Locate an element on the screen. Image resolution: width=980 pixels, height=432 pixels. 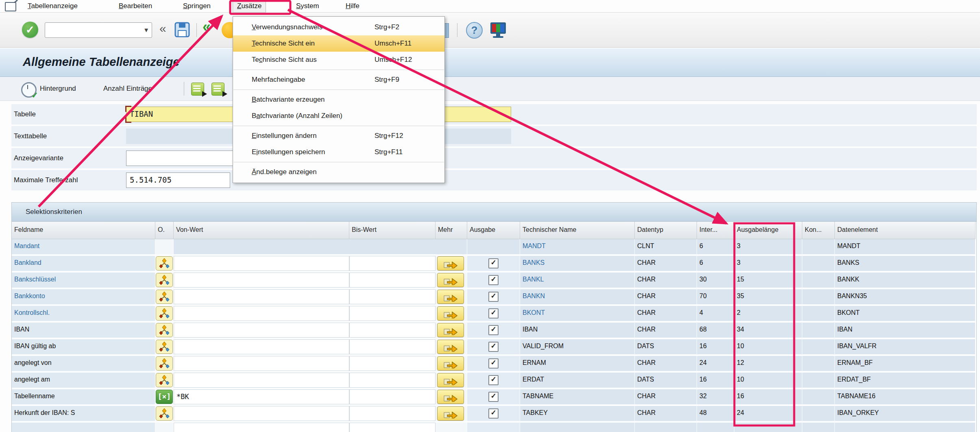
menu-item-aend-belege-anzeigen: Änd.belege anzeigen is located at coordinates (339, 172).